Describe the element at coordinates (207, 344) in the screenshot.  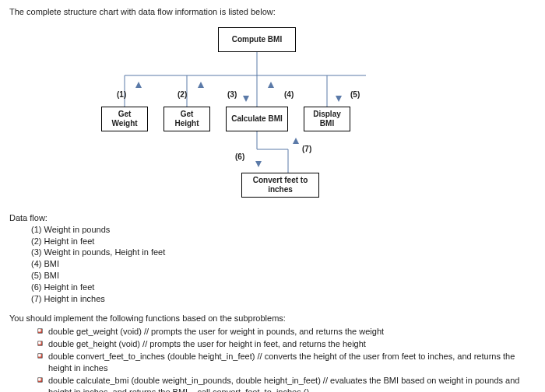
I see `function-text: double get_height (void) // prompts the …` at that location.